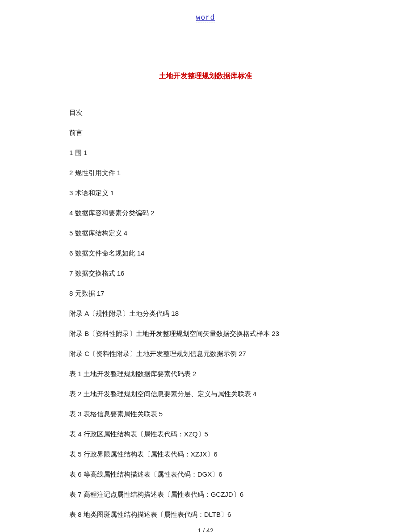 This screenshot has height=532, width=411. Describe the element at coordinates (206, 354) in the screenshot. I see `toc-item: 附录 C〔资料性附录〕土地开发整理规划信息元数据示例 27` at that location.